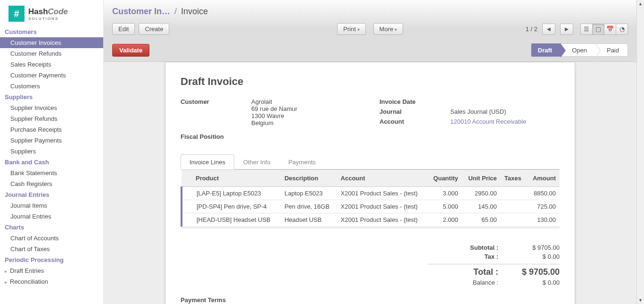 The width and height of the screenshot is (644, 304). What do you see at coordinates (52, 141) in the screenshot?
I see `sidebar-item-supplier-payments: Supplier Payments` at bounding box center [52, 141].